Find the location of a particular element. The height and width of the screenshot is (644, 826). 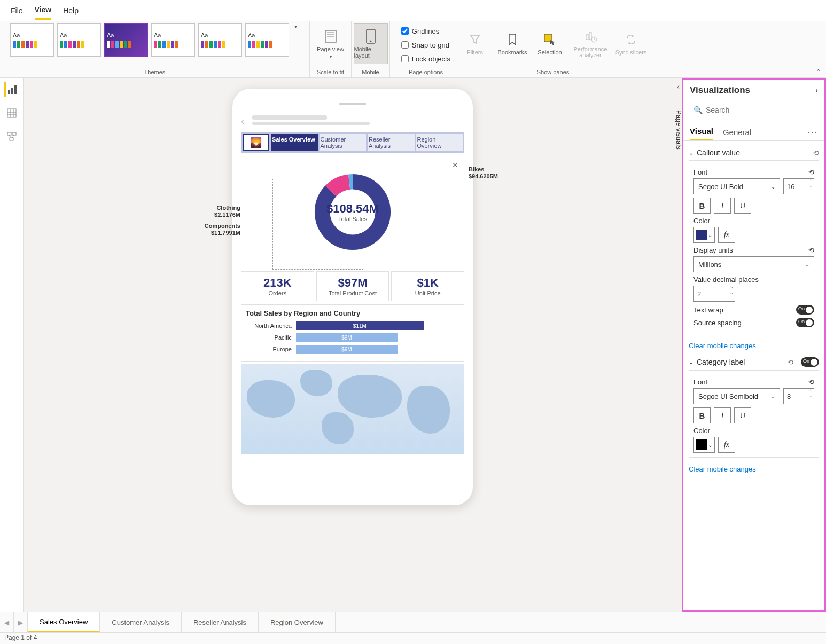

label-clothing: Clothing$2.1176M is located at coordinates (220, 211).